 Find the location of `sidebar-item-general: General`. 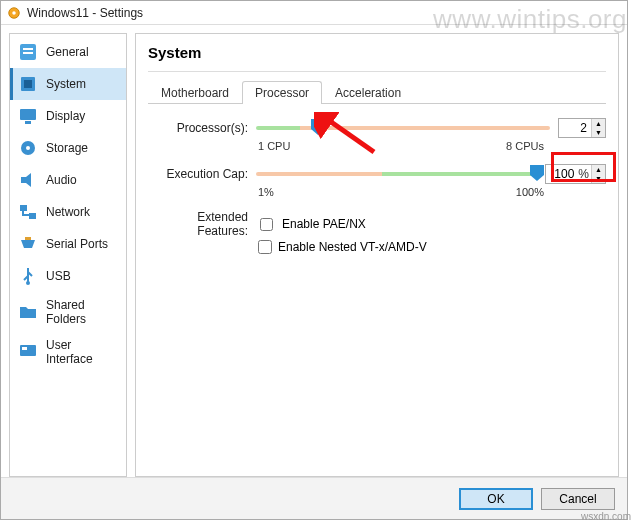

sidebar-item-general: General is located at coordinates (68, 52).